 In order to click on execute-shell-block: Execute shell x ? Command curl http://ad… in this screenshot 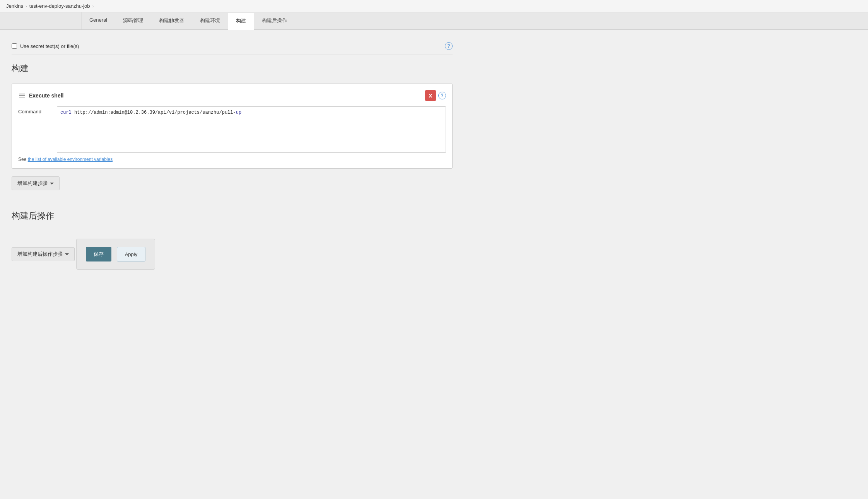, I will do `click(232, 126)`.